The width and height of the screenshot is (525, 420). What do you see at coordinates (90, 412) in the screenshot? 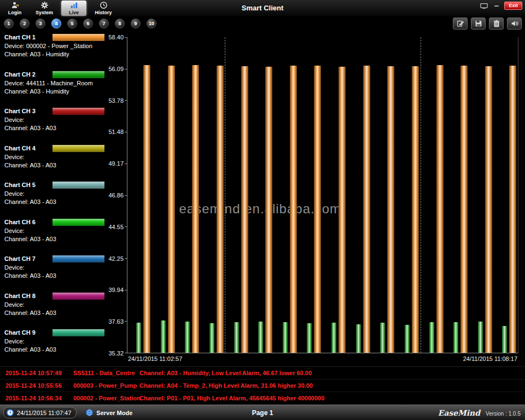
I see `globe-icon` at bounding box center [90, 412].